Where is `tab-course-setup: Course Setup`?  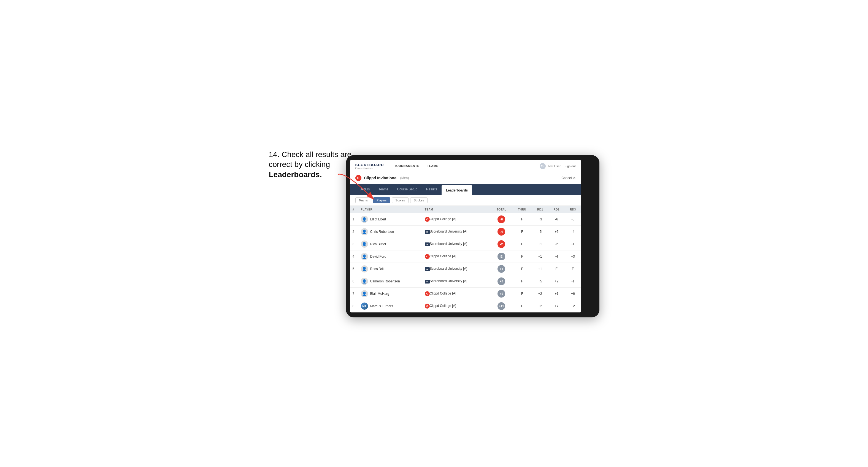 tab-course-setup: Course Setup is located at coordinates (407, 189).